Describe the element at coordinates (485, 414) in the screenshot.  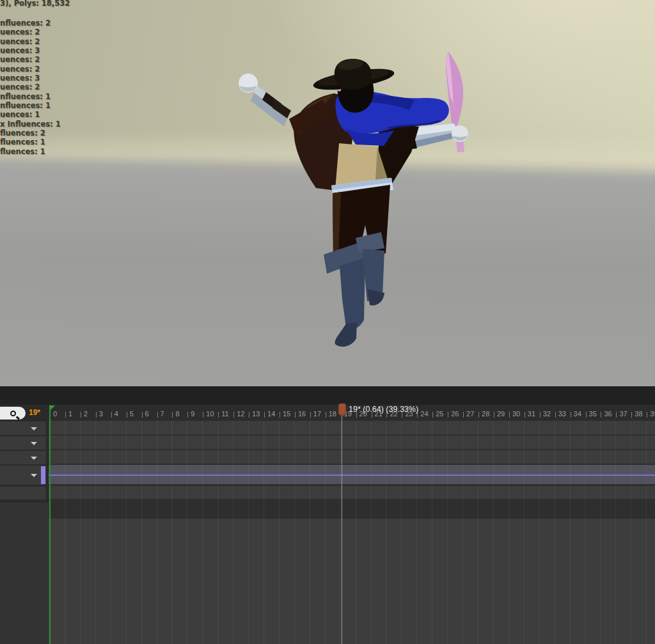
I see `ruler-frame-number: 28` at that location.